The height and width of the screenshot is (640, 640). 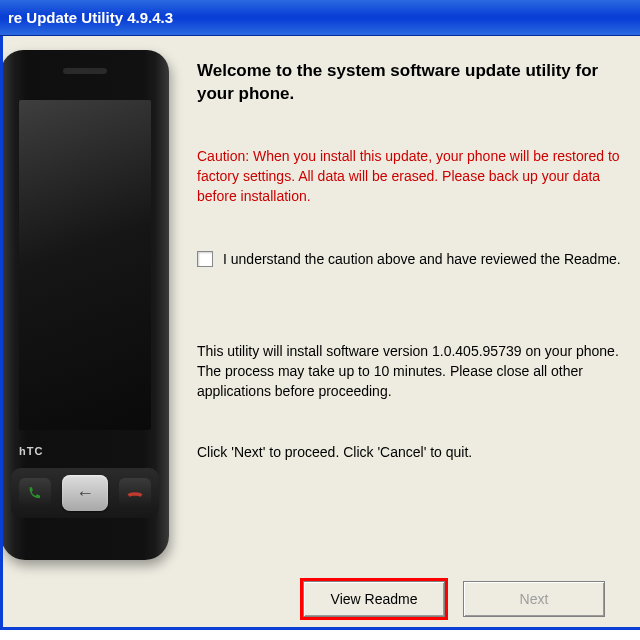 What do you see at coordinates (85, 265) in the screenshot?
I see `phone-screen` at bounding box center [85, 265].